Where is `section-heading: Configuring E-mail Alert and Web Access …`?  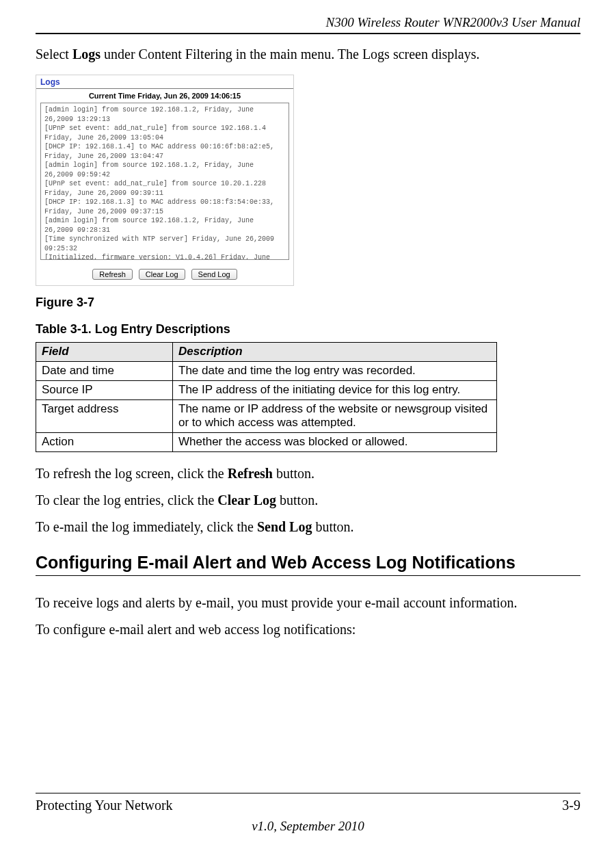 section-heading: Configuring E-mail Alert and Web Access … is located at coordinates (308, 564).